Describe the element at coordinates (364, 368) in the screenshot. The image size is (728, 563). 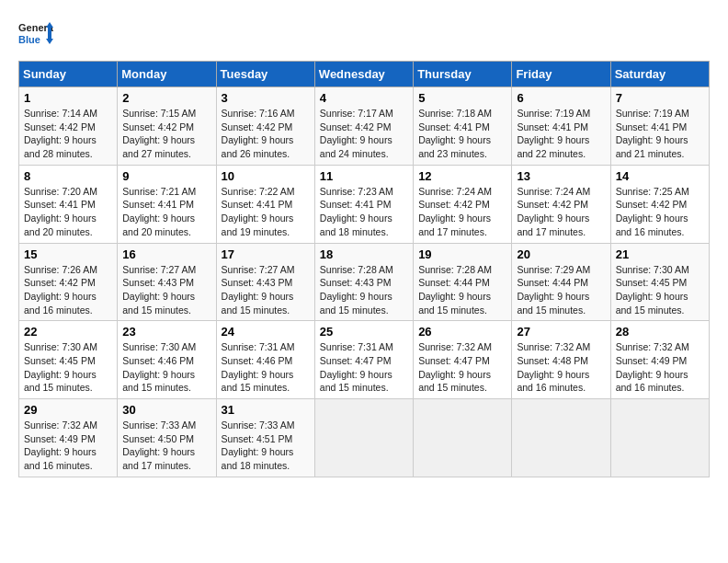
I see `day-info: Sunrise: 7:31 AM Sunset: 4:47 PM Dayligh…` at that location.